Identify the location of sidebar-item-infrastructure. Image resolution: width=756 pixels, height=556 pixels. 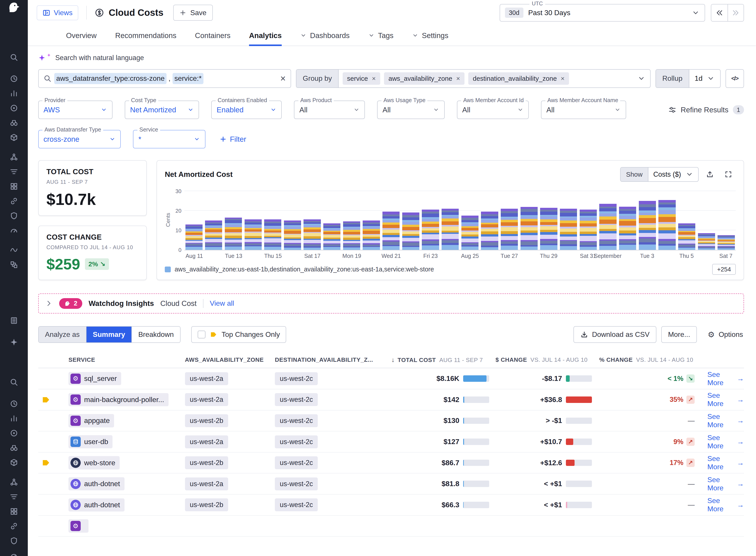
(14, 320).